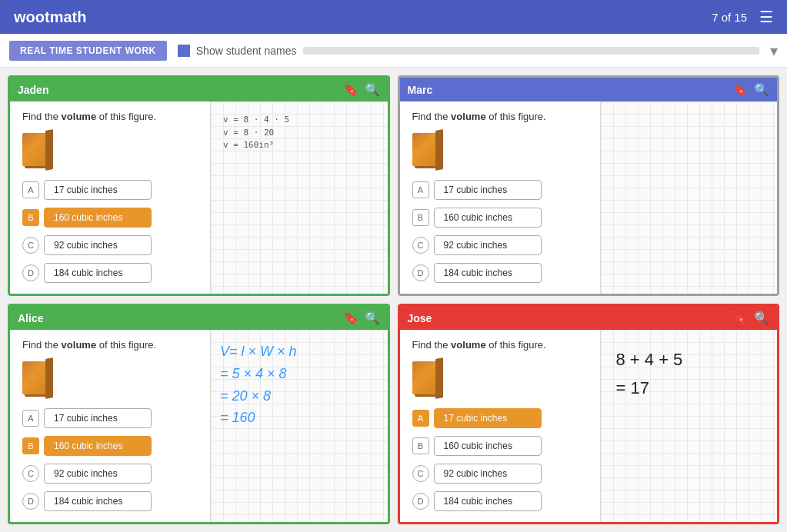 The width and height of the screenshot is (787, 532). Describe the element at coordinates (689, 198) in the screenshot. I see `card-work-area` at that location.